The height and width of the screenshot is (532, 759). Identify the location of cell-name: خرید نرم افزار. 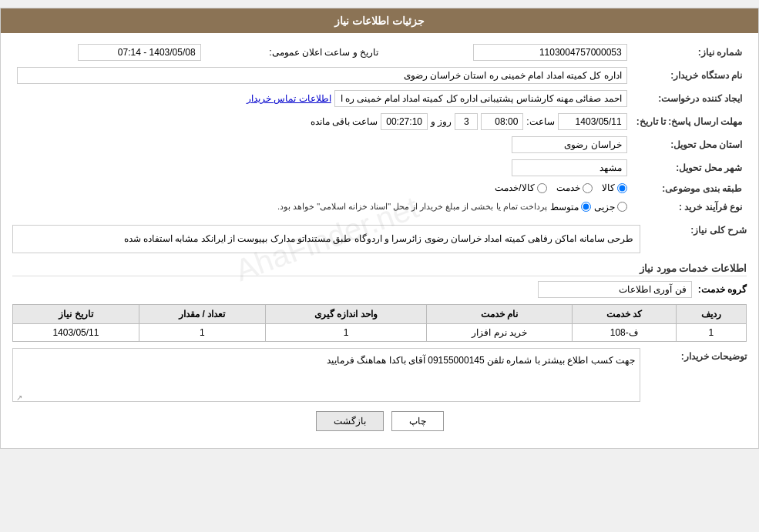
(499, 333).